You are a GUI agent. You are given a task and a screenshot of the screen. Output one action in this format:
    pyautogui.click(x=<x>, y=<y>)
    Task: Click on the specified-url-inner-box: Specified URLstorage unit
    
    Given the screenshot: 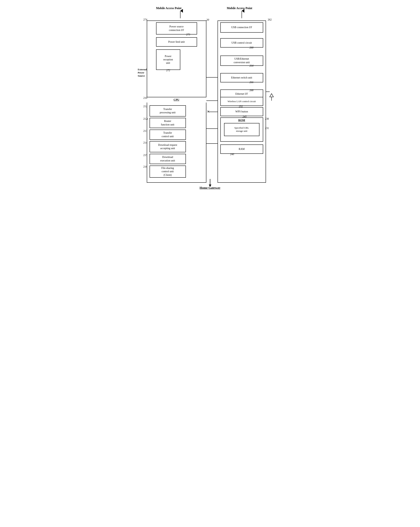 What is the action you would take?
    pyautogui.click(x=242, y=130)
    